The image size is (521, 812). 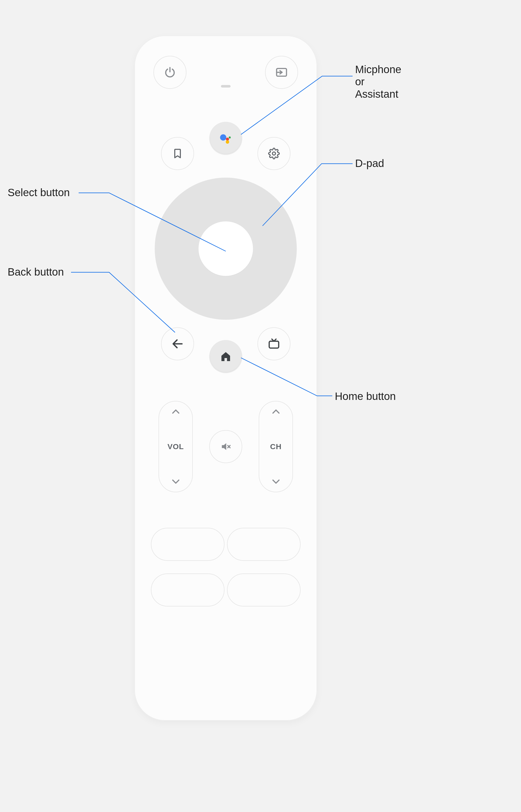 I want to click on channel-label: CH, so click(x=276, y=447).